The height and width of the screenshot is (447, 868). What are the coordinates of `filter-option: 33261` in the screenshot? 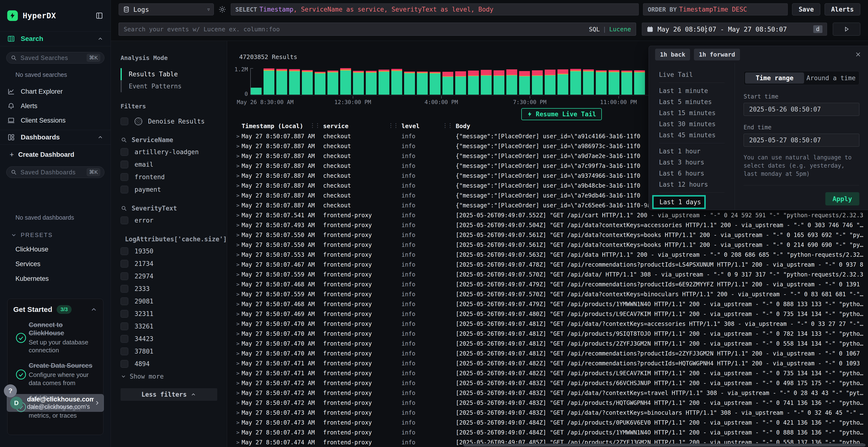 It's located at (174, 326).